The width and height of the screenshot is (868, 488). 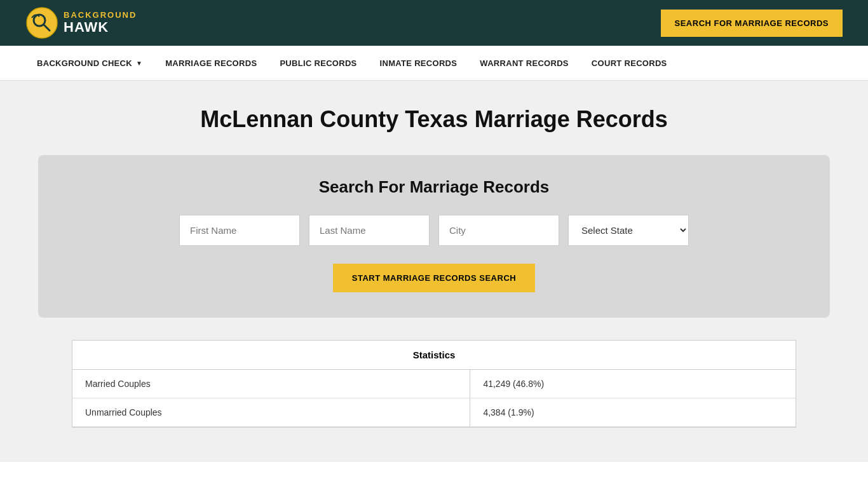 I want to click on state-select: Select State Alabama Alaska Arizona Arka…, so click(x=628, y=230).